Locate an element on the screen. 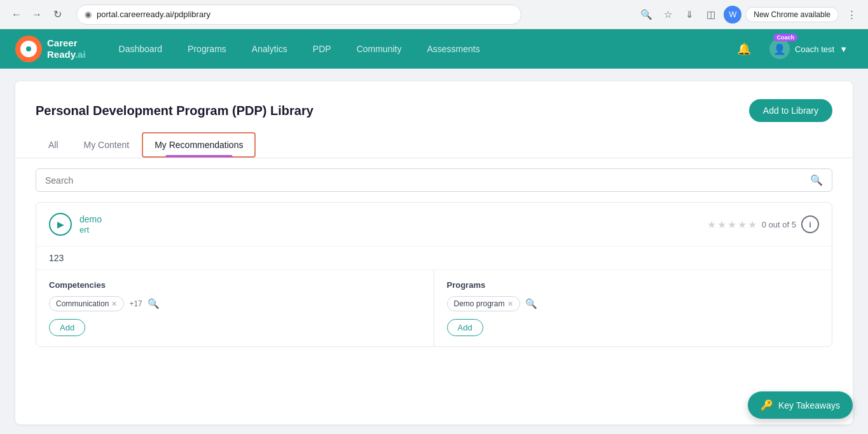 Image resolution: width=868 pixels, height=434 pixels. tabs-row: All My Content My Recommendations is located at coordinates (434, 145).